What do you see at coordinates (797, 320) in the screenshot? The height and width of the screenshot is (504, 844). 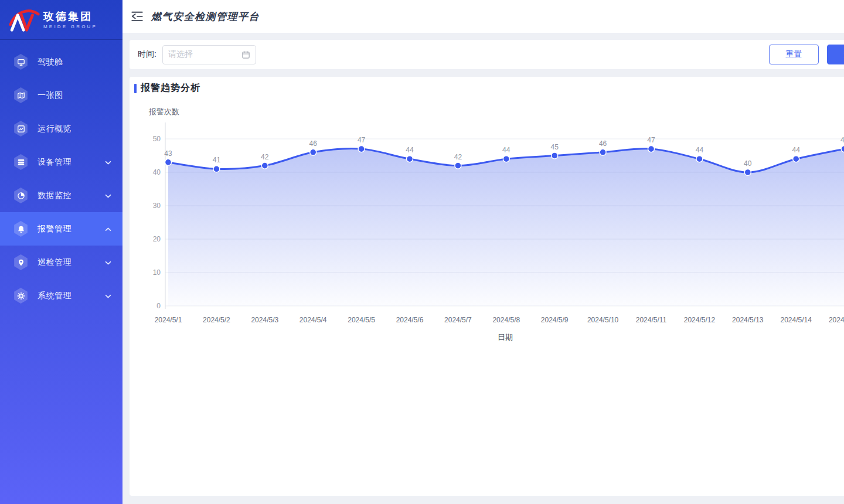 I see `x-tick-label: 2024/5/14` at bounding box center [797, 320].